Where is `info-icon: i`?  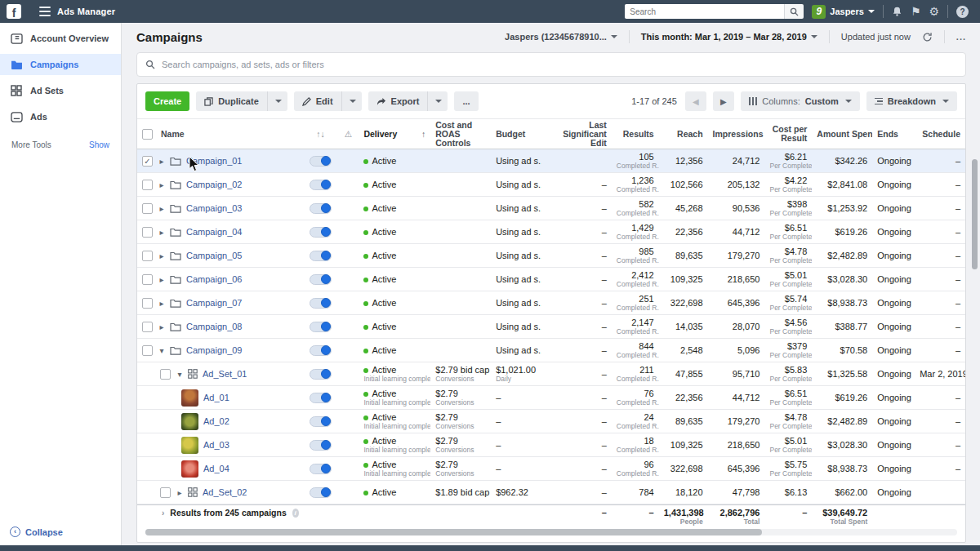 info-icon: i is located at coordinates (296, 513).